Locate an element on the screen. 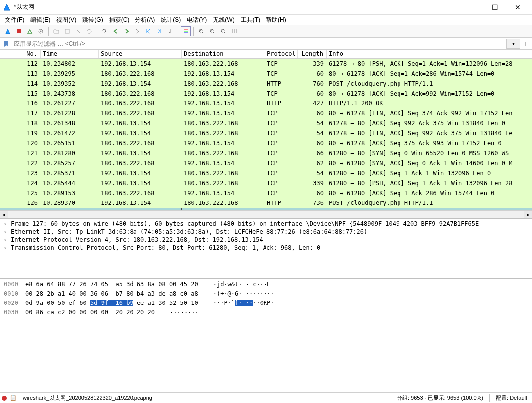  detail-ip: ▷Internet Protocol Version 4, Src: 180.1… is located at coordinates (266, 240).